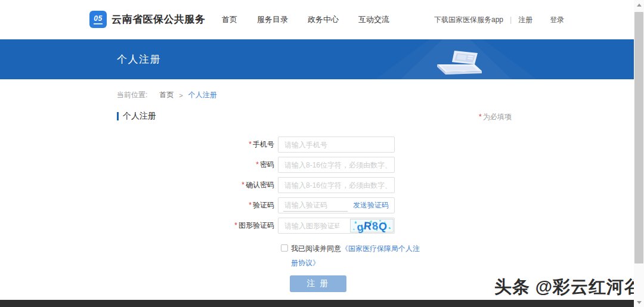 Image resolution: width=644 pixels, height=307 pixels. I want to click on required-note: *为必填项, so click(495, 117).